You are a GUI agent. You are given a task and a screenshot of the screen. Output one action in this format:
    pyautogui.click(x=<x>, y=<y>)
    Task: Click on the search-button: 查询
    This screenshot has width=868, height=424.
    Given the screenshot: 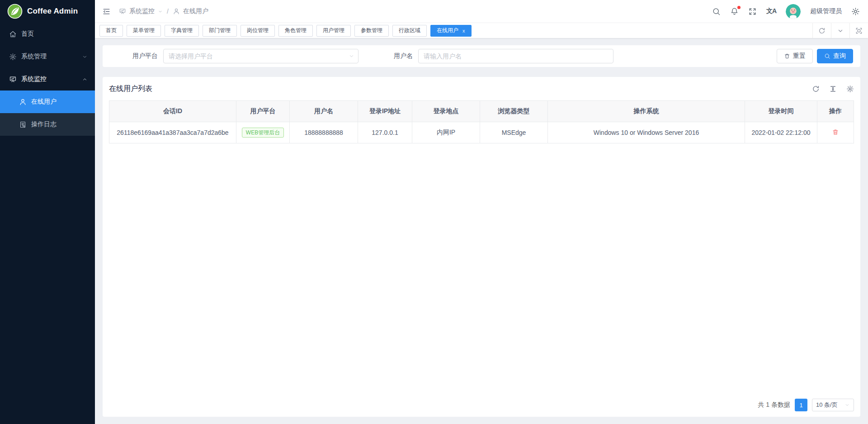 What is the action you would take?
    pyautogui.click(x=835, y=56)
    